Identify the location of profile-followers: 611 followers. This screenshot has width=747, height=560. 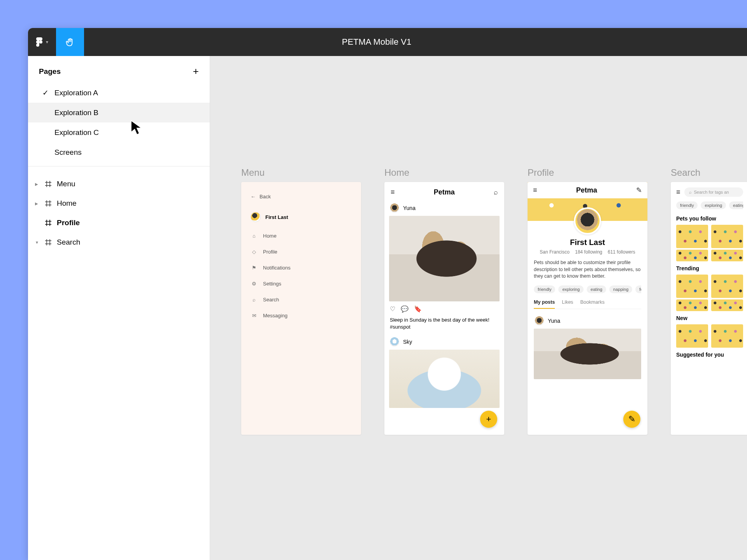
(622, 252).